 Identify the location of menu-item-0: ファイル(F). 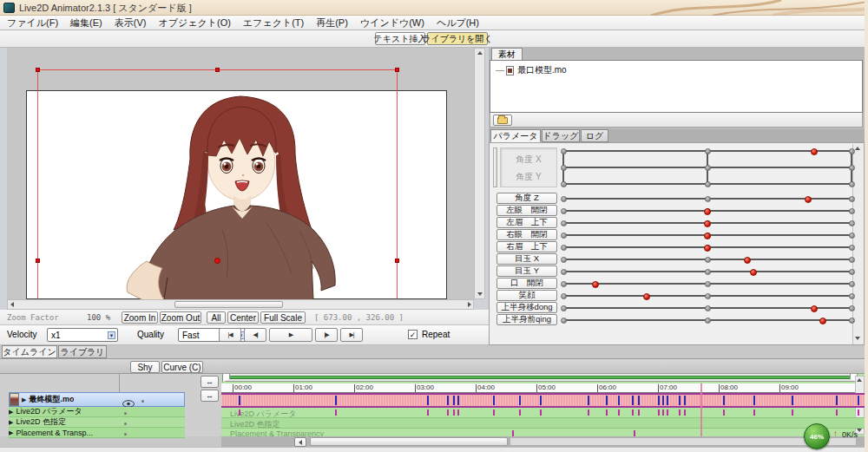
(33, 23).